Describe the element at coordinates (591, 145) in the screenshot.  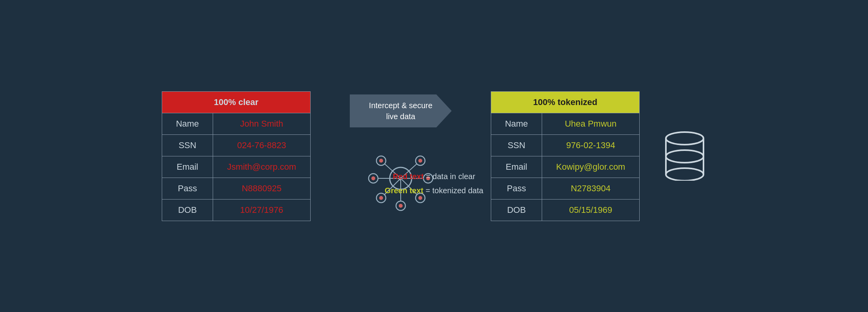
I see `row-value: 976-02-1394` at that location.